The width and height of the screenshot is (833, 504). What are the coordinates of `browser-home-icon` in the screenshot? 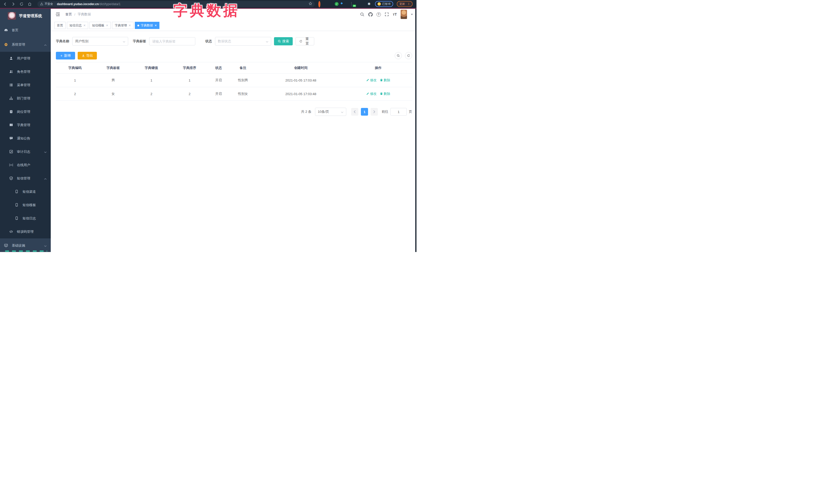 It's located at (30, 4).